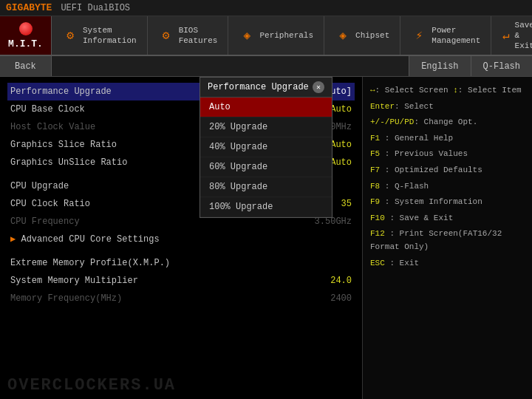  What do you see at coordinates (456, 30) in the screenshot?
I see `power-line1: Power` at bounding box center [456, 30].